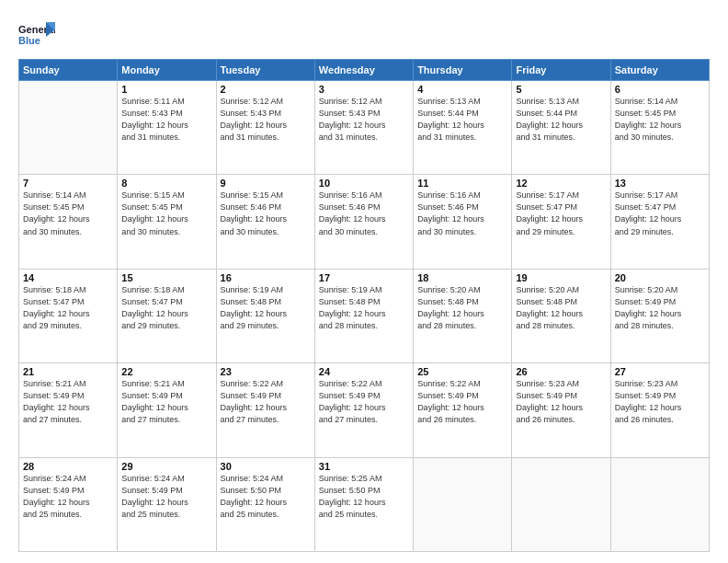 This screenshot has height=563, width=728. I want to click on calendar-cell: 7Sunrise: 5:14 AMSunset: 5:45 PMDaylight…, so click(68, 222).